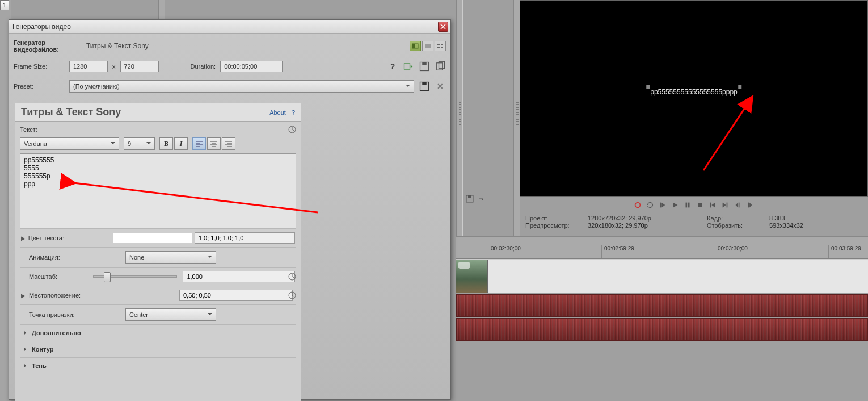 The width and height of the screenshot is (868, 401). What do you see at coordinates (230, 66) in the screenshot?
I see `dialog-toolbar: Генератор видеофайлов: Титры & Текст Son…` at bounding box center [230, 66].